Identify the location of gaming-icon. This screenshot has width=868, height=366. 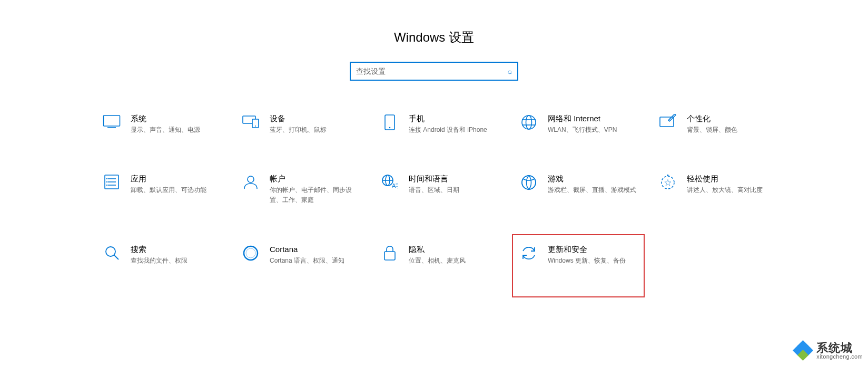
(529, 182).